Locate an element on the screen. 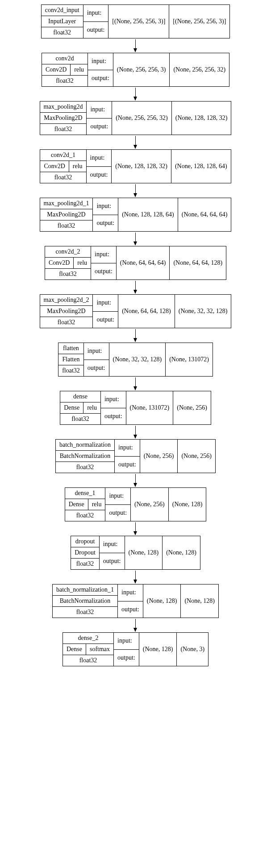  layer-info: conv2d_1Conv2Drelufloat32 is located at coordinates (63, 166).